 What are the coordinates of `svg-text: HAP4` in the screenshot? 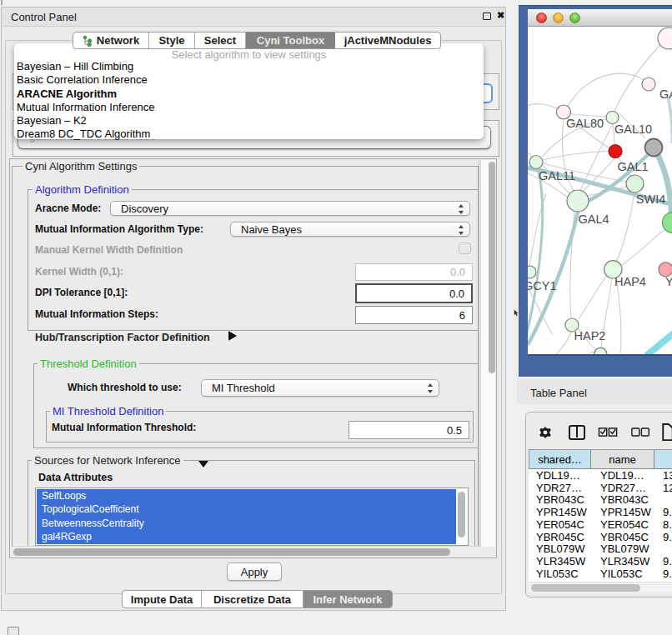 It's located at (630, 282).